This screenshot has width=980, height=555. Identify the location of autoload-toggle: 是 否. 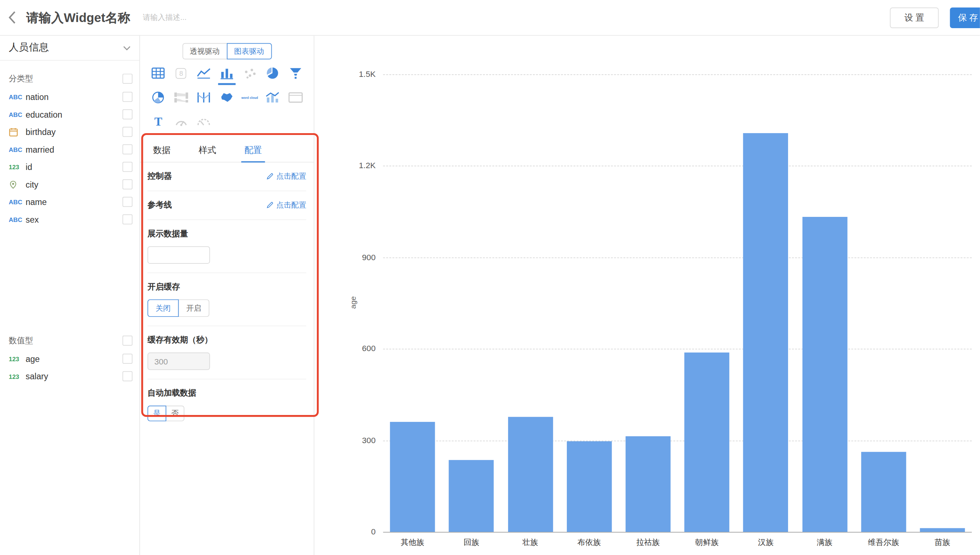
(166, 413).